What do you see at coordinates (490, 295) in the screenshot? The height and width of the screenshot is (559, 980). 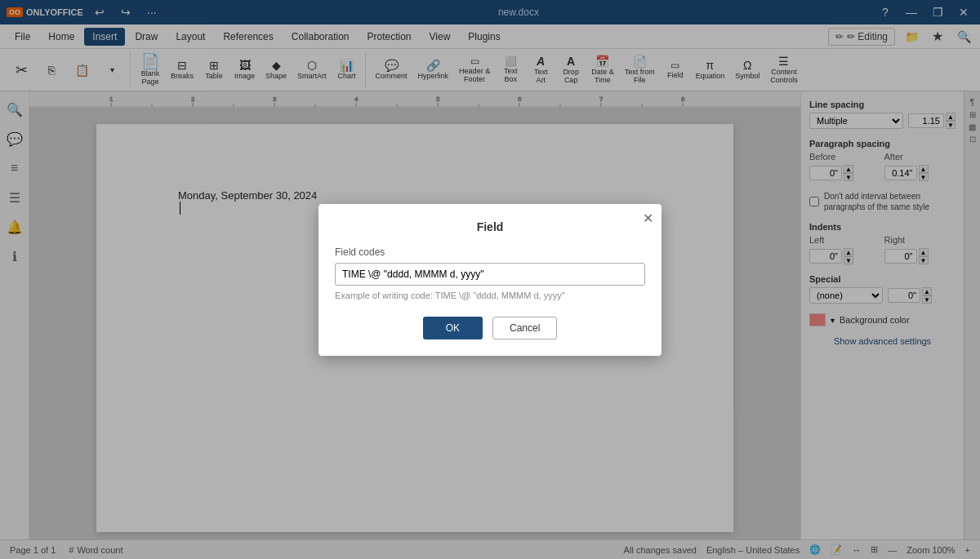 I see `field-codes-hint: Example of writing code: TIME \@ "dddd, …` at bounding box center [490, 295].